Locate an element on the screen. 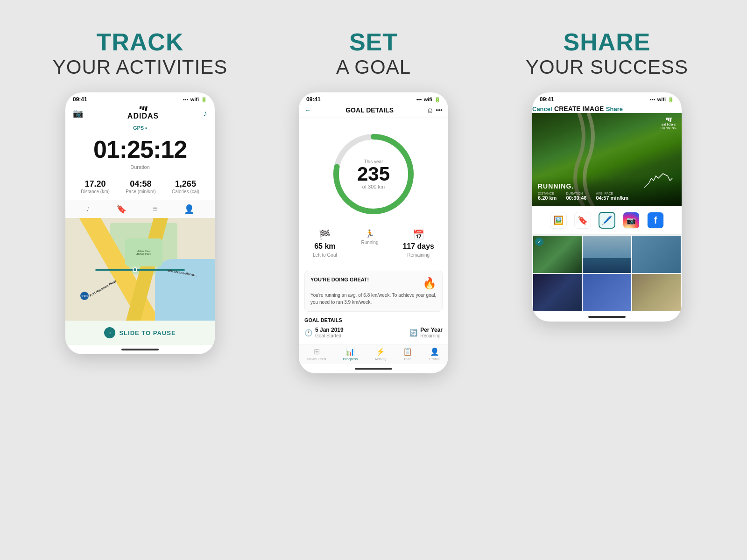  goal-title: SET A GOAL is located at coordinates (374, 53).